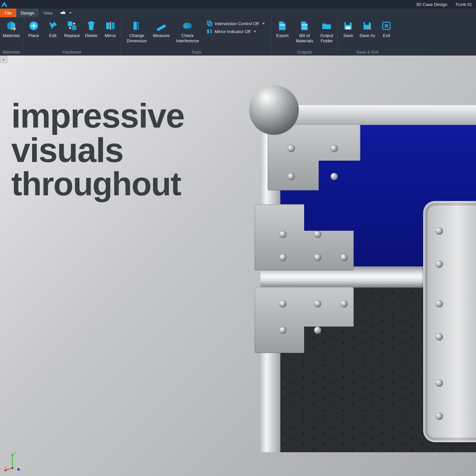 This screenshot has height=476, width=476. I want to click on svg-text: BOM, so click(305, 25).